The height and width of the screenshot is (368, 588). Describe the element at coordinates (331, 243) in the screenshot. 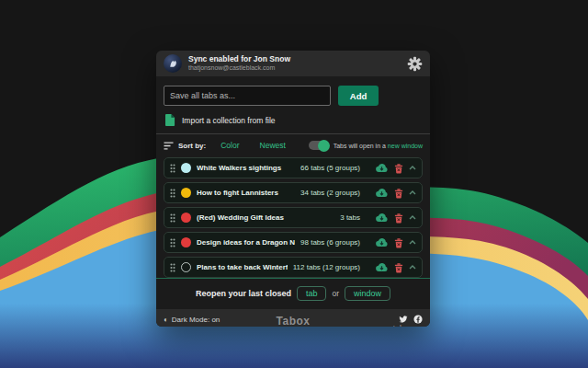

I see `collection-count: 98 tabs (6 groups)` at that location.